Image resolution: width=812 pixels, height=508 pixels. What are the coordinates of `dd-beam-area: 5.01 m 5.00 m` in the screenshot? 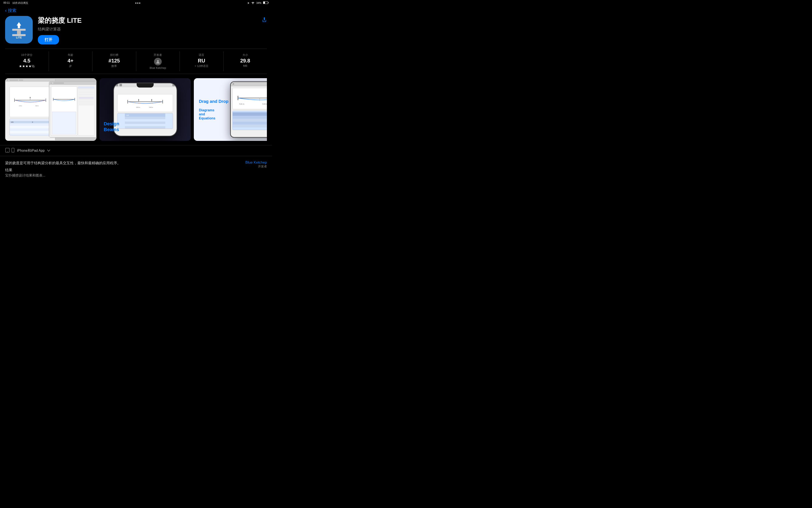 It's located at (250, 99).